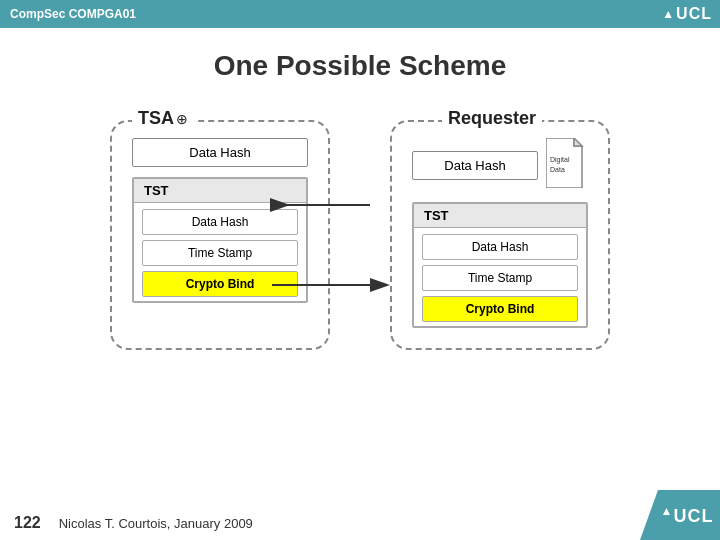 Image resolution: width=720 pixels, height=540 pixels. What do you see at coordinates (492, 118) in the screenshot?
I see `requester-label: Requester` at bounding box center [492, 118].